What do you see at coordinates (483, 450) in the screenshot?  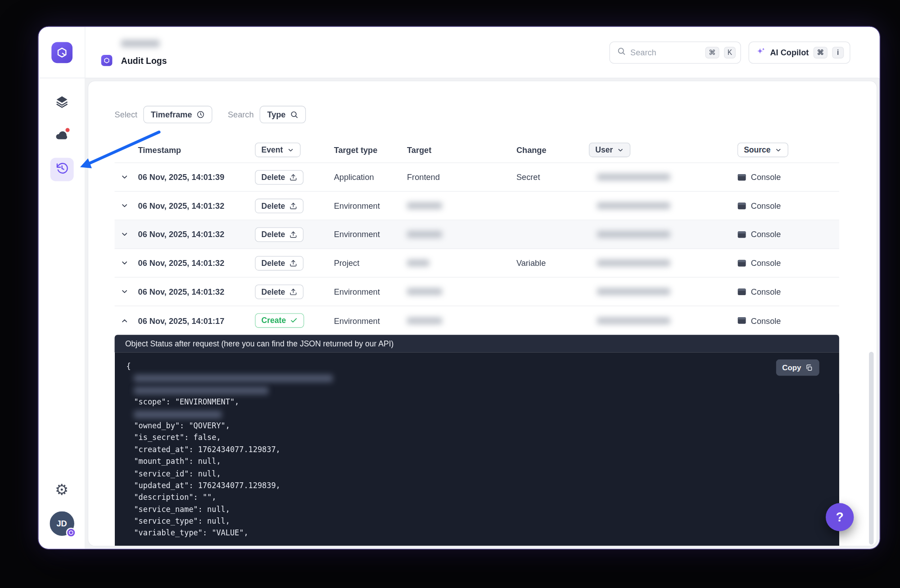 I see `code-line: "created_at": 1762434077.129837,` at bounding box center [483, 450].